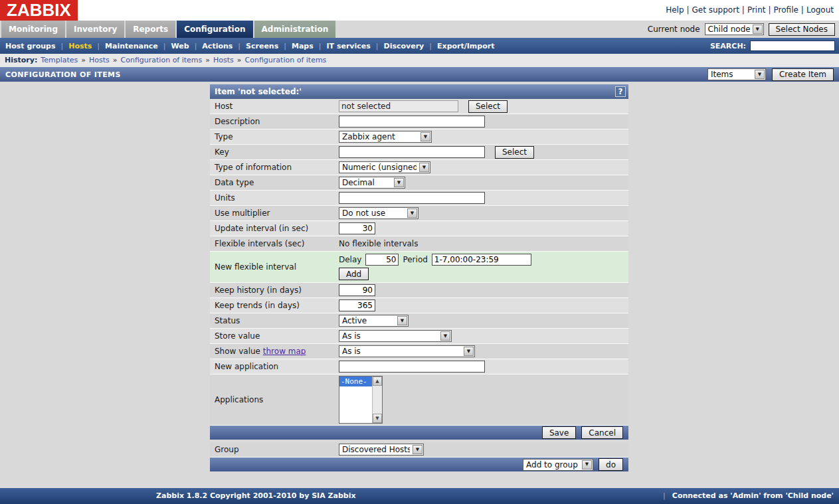 The height and width of the screenshot is (504, 839). Describe the element at coordinates (412, 198) in the screenshot. I see `units-input` at that location.